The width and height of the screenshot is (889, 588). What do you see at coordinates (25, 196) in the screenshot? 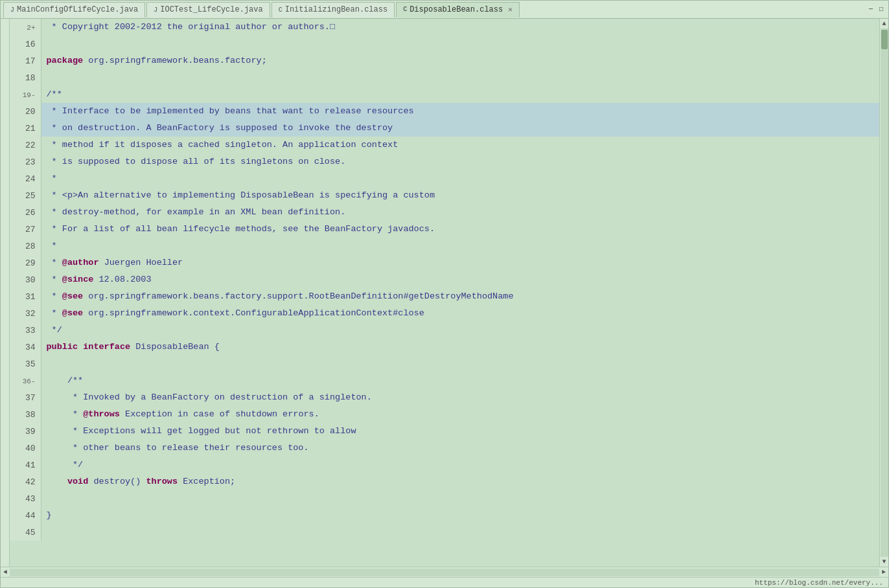
I see `line-number: 25` at bounding box center [25, 196].